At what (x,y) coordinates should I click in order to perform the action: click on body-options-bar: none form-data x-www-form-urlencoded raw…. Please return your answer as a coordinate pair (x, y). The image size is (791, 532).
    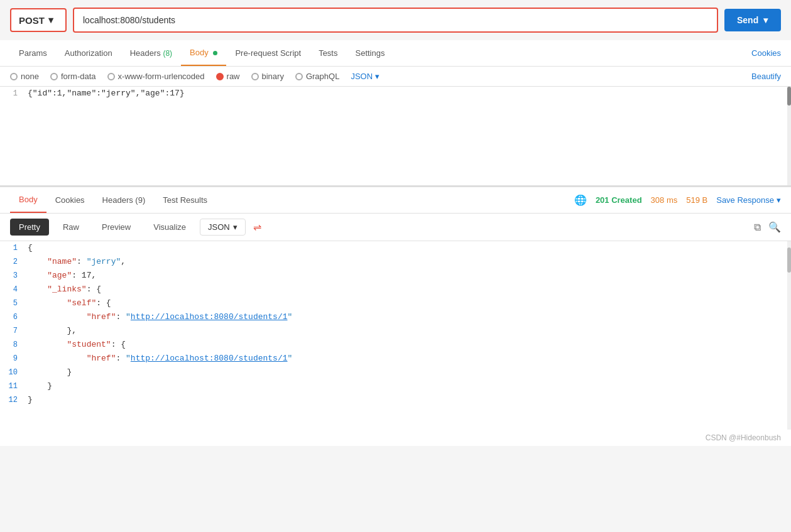
    Looking at the image, I should click on (396, 77).